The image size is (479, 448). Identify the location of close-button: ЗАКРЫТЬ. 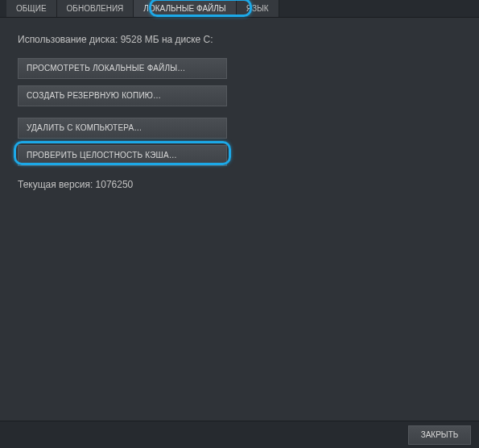
(440, 435).